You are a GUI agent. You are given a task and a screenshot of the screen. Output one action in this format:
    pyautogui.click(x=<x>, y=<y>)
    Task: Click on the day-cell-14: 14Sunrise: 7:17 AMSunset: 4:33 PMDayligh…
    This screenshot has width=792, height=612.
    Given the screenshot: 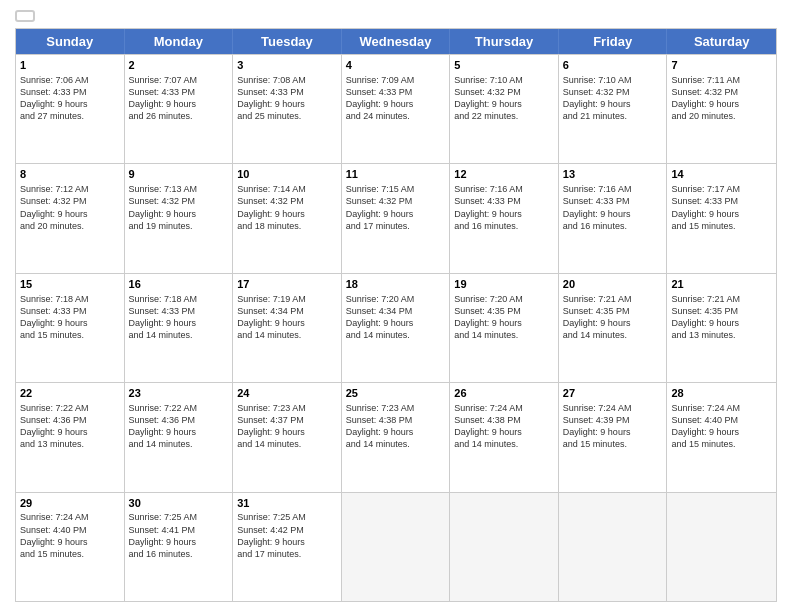 What is the action you would take?
    pyautogui.click(x=722, y=218)
    